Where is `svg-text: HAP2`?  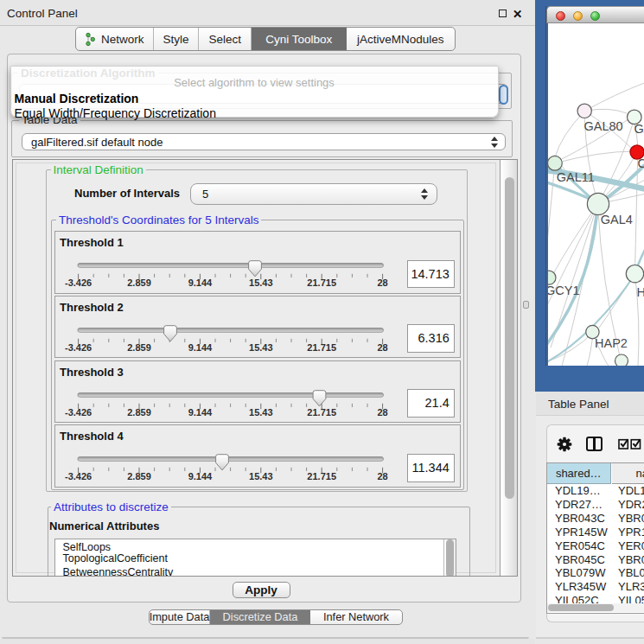
svg-text: HAP2 is located at coordinates (611, 343).